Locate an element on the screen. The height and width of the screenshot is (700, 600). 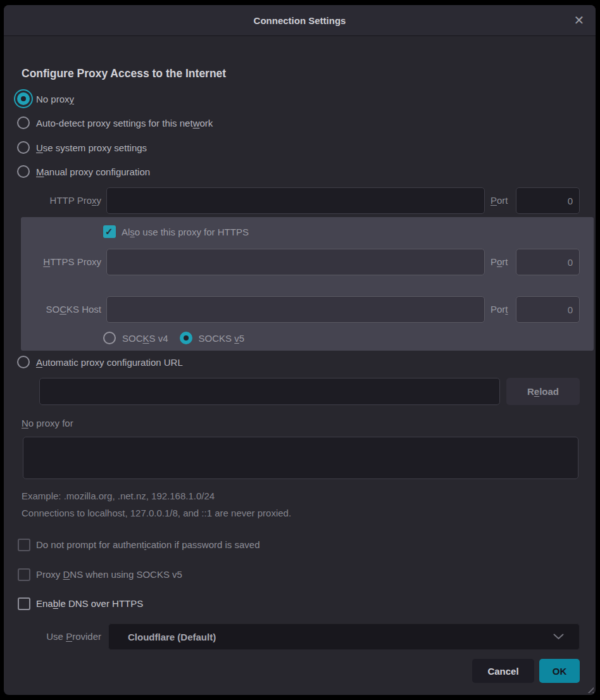
no-proxy-for-label: No proxy for is located at coordinates (47, 423).